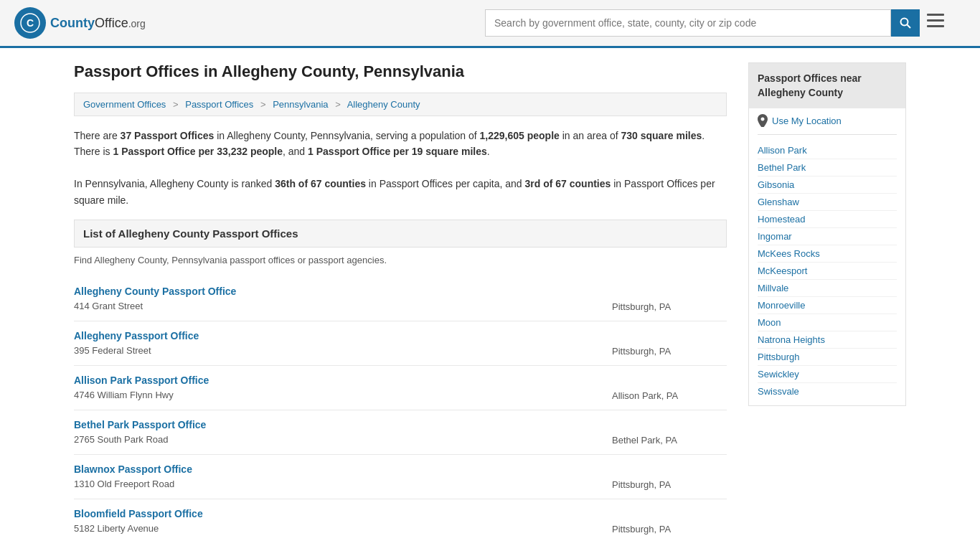  What do you see at coordinates (343, 291) in the screenshot?
I see `office-name-link: Allegheny County Passport Office` at bounding box center [343, 291].